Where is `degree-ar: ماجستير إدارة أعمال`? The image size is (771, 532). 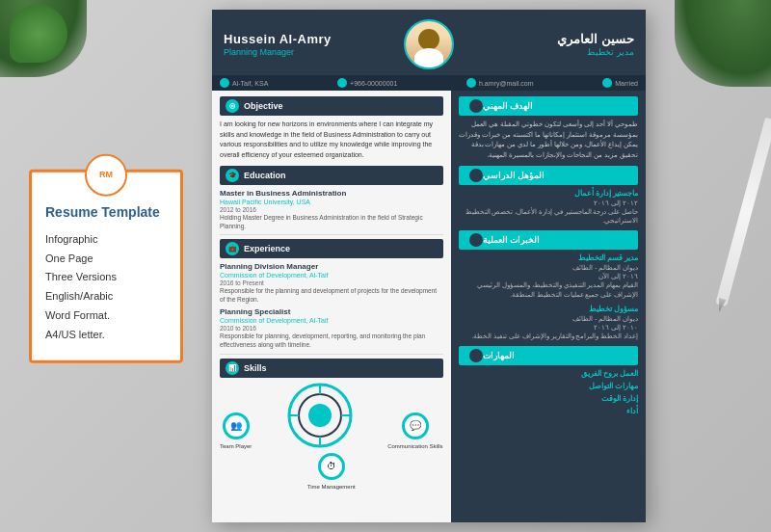 degree-ar: ماجستير إدارة أعمال is located at coordinates (549, 193).